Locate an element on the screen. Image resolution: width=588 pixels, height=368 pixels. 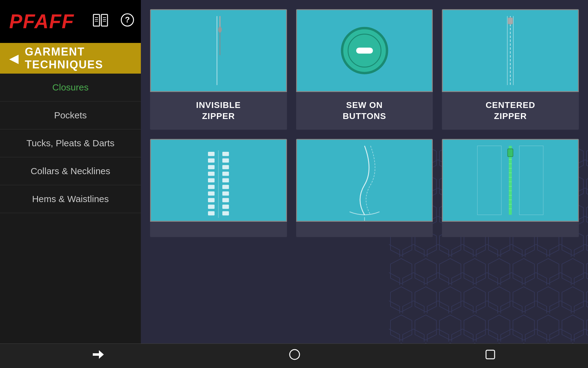
nav-item-tucks: Tucks, Pleats & Darts is located at coordinates (70, 144).